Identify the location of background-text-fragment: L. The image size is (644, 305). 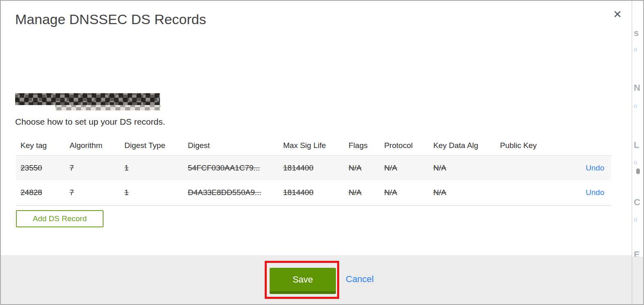
(637, 145).